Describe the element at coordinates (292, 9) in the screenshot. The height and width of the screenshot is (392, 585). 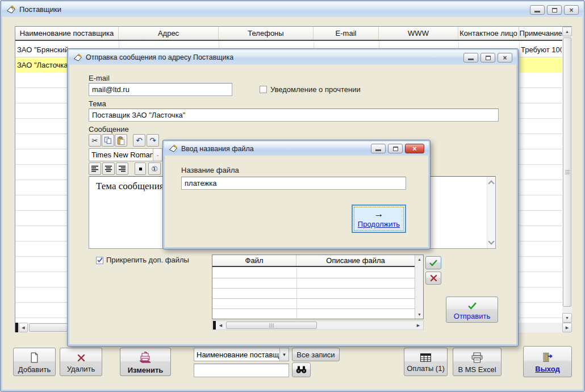
I see `suppliers-titlebar: Поставщики` at that location.